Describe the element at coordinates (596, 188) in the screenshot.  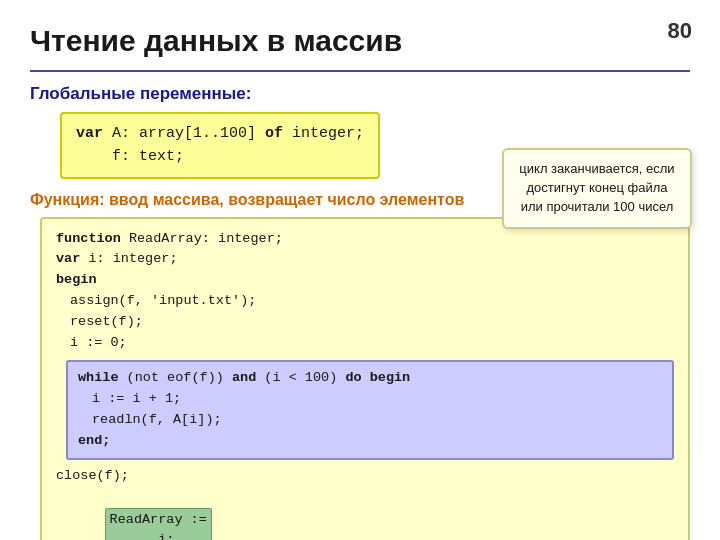
I see `tooltip-text: цикл заканчивается, если достигнут конец…` at that location.